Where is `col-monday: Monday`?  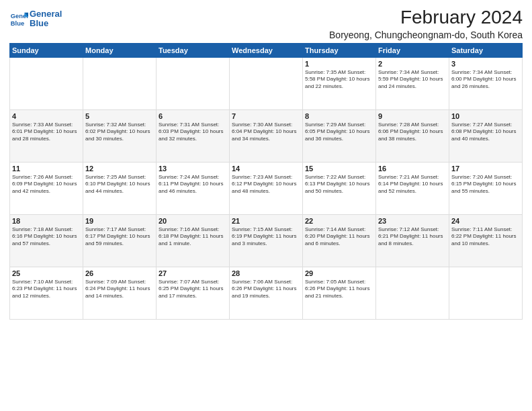 col-monday: Monday is located at coordinates (120, 51).